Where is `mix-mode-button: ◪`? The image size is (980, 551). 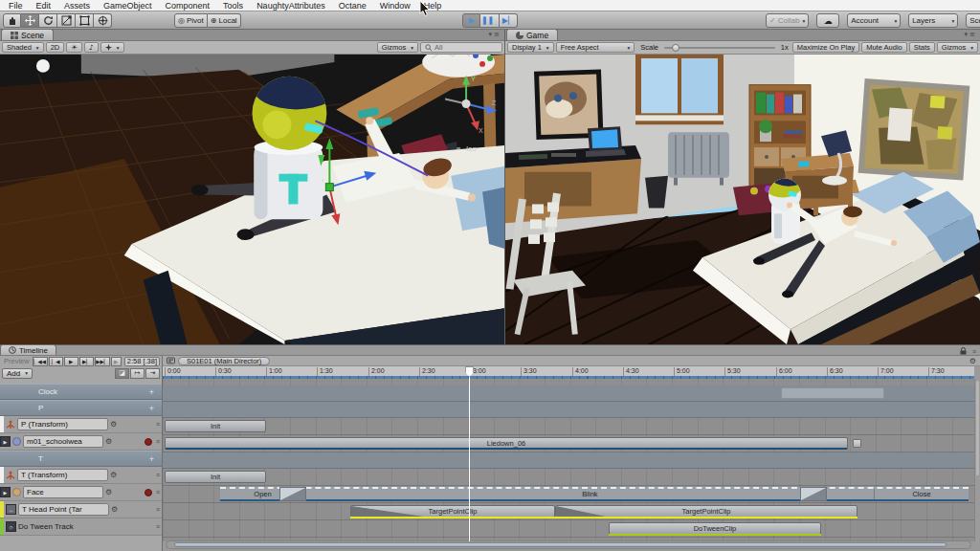 mix-mode-button: ◪ is located at coordinates (122, 373).